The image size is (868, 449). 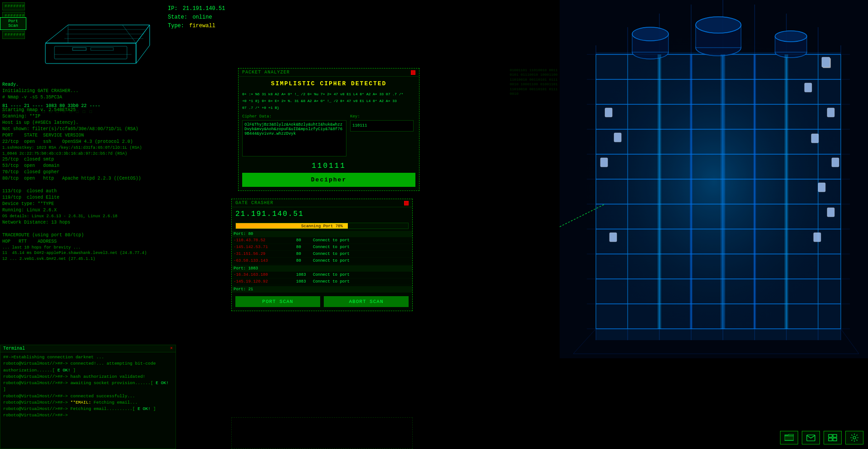 What do you see at coordinates (303, 240) in the screenshot?
I see `port-num-1: 80` at bounding box center [303, 240].